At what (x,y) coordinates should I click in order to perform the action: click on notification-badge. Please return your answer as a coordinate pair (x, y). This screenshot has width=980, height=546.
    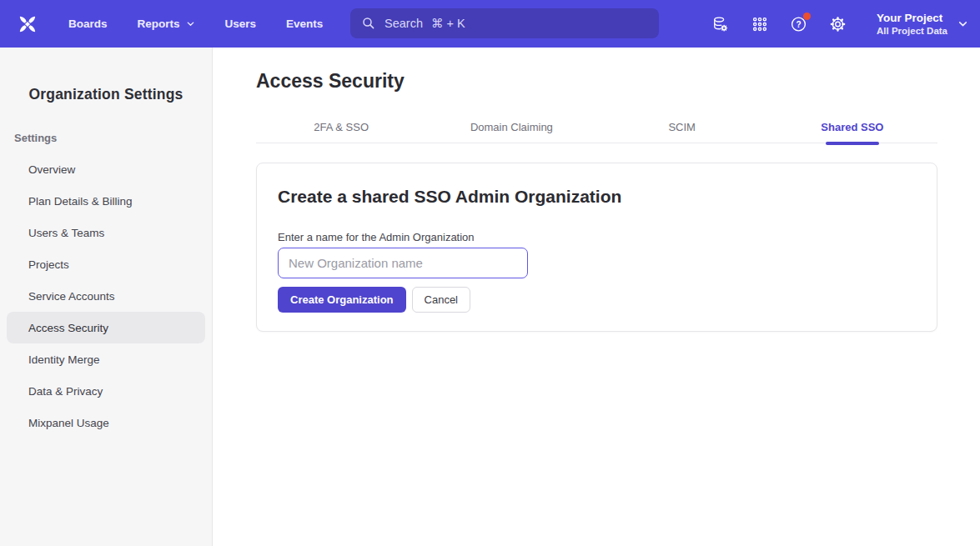
    Looking at the image, I should click on (807, 17).